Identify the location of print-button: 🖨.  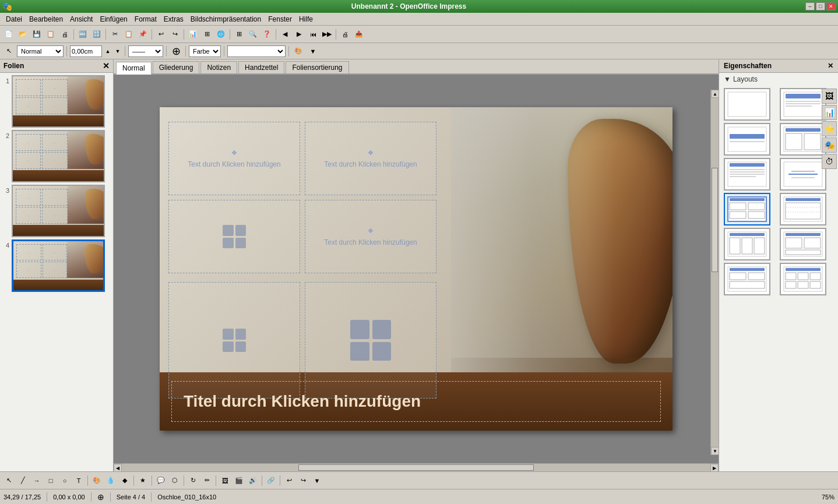
(65, 34).